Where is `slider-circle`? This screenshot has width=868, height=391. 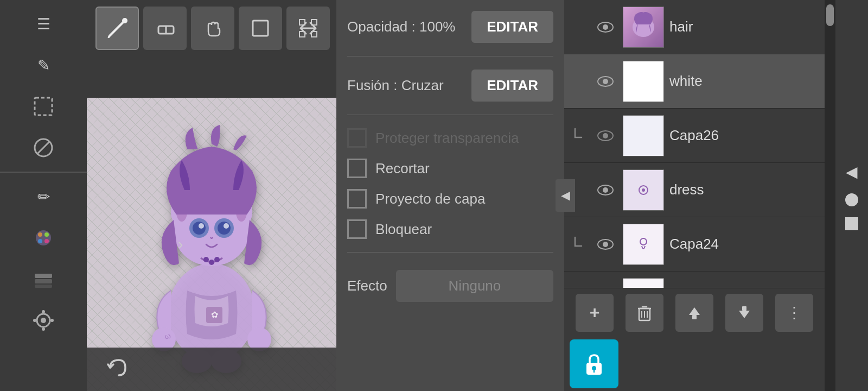 slider-circle is located at coordinates (852, 200).